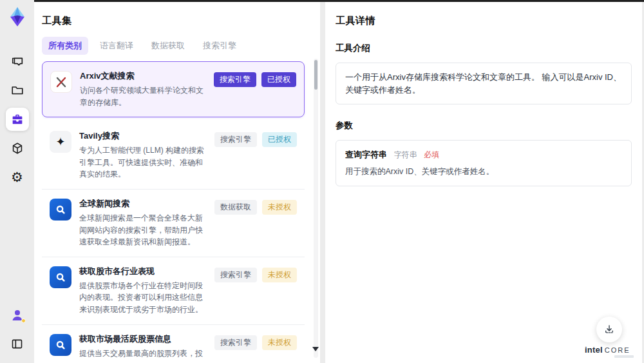  What do you see at coordinates (17, 182) in the screenshot?
I see `sidebar: ⚙` at bounding box center [17, 182].